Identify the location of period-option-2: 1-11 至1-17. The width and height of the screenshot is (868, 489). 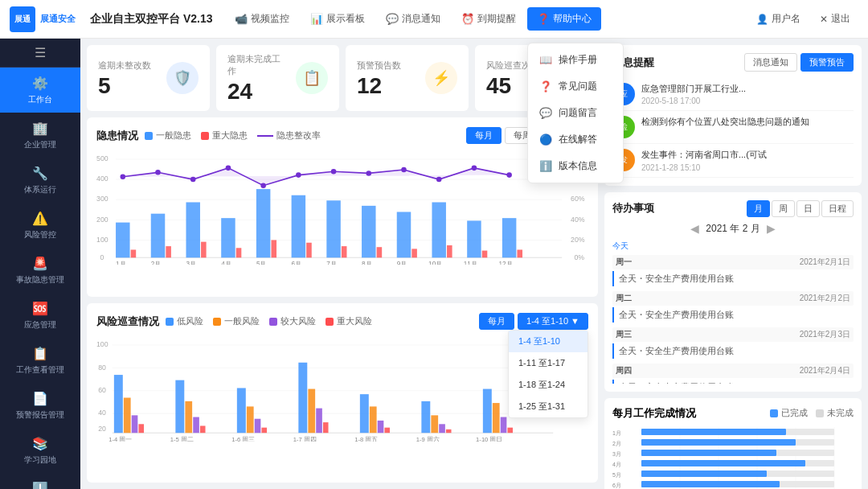
(548, 364).